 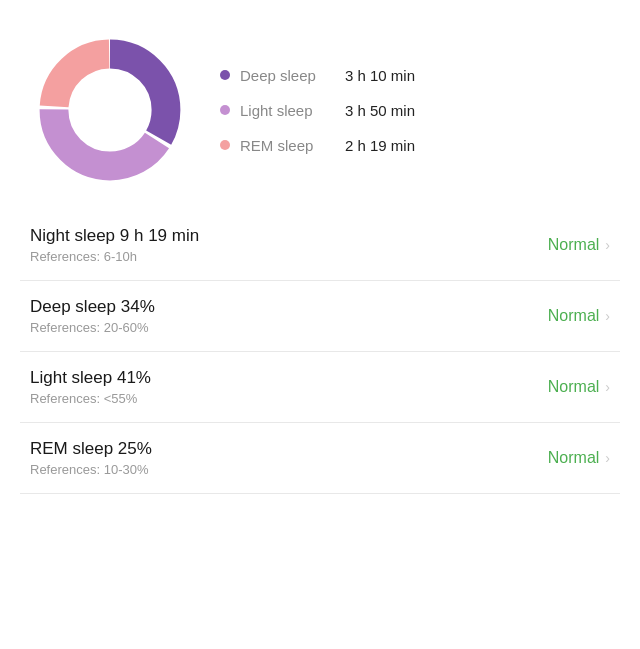 I want to click on rem-sleep-label: REM sleep, so click(x=288, y=146).